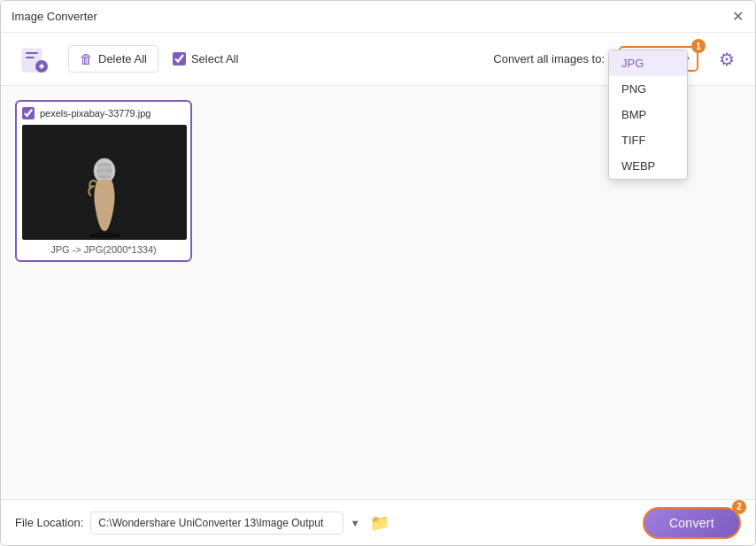 This screenshot has width=756, height=546. I want to click on image-info: JPG -> JPG(2000*1334), so click(104, 250).